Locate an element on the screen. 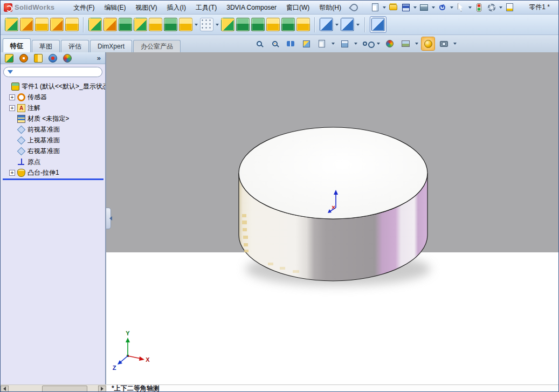  panel-splitter is located at coordinates (109, 218).